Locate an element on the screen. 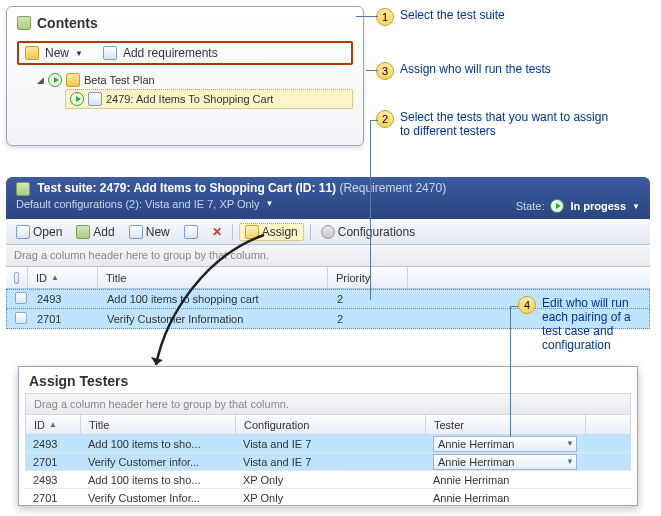 The height and width of the screenshot is (516, 661). config-dropdown-icon: ▼ is located at coordinates (270, 204).